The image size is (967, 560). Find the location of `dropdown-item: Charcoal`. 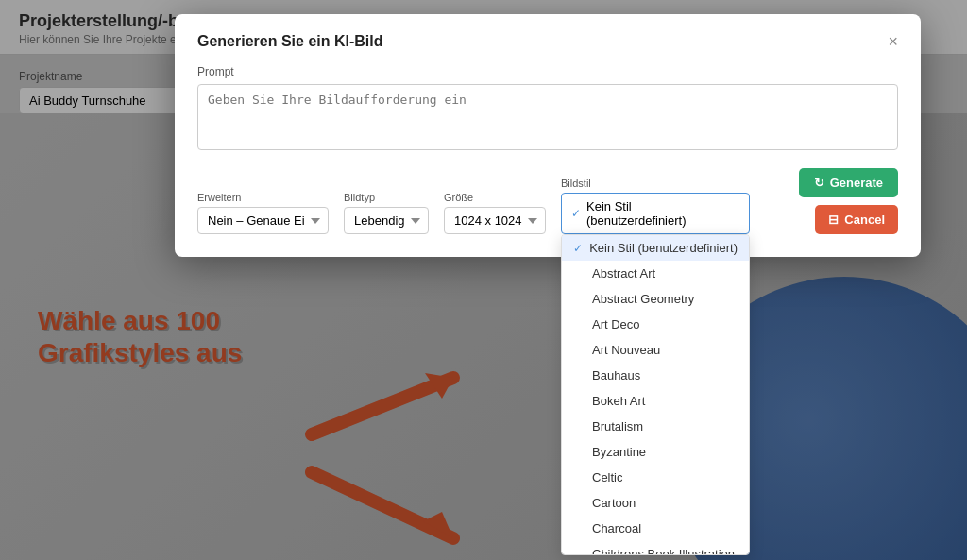

dropdown-item: Charcoal is located at coordinates (655, 529).